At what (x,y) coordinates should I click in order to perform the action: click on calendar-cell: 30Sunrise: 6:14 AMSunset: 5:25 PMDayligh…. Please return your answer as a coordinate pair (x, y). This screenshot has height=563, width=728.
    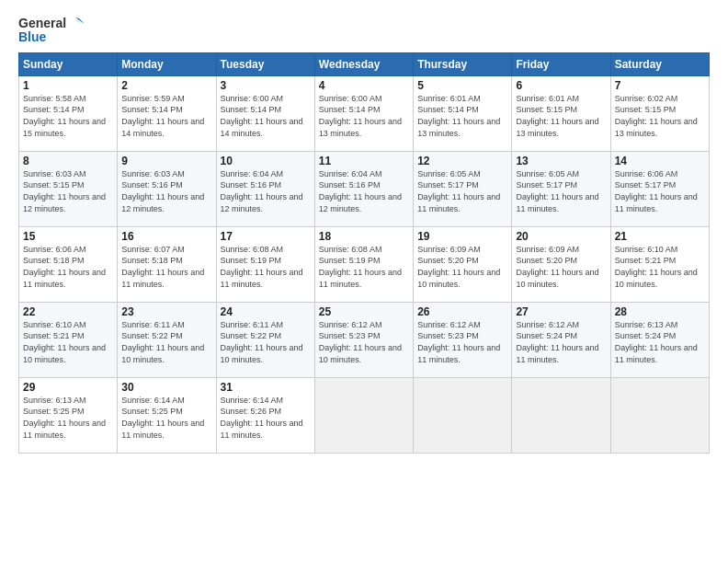
    Looking at the image, I should click on (167, 415).